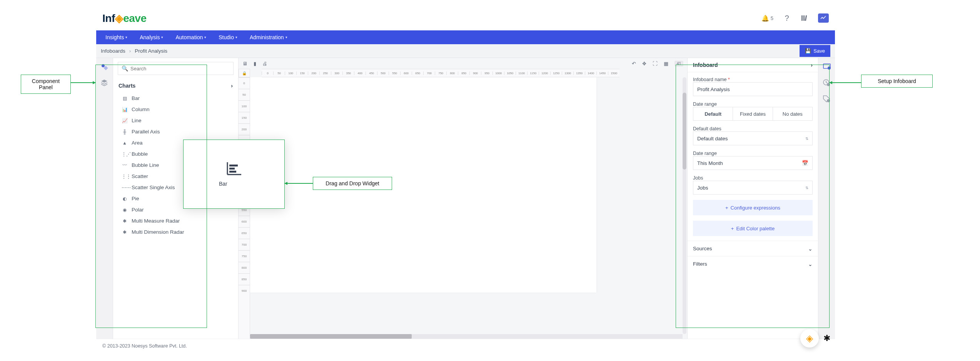 Image resolution: width=980 pixels, height=361 pixels. Describe the element at coordinates (810, 338) in the screenshot. I see `fab-logo-icon: ◈` at that location.